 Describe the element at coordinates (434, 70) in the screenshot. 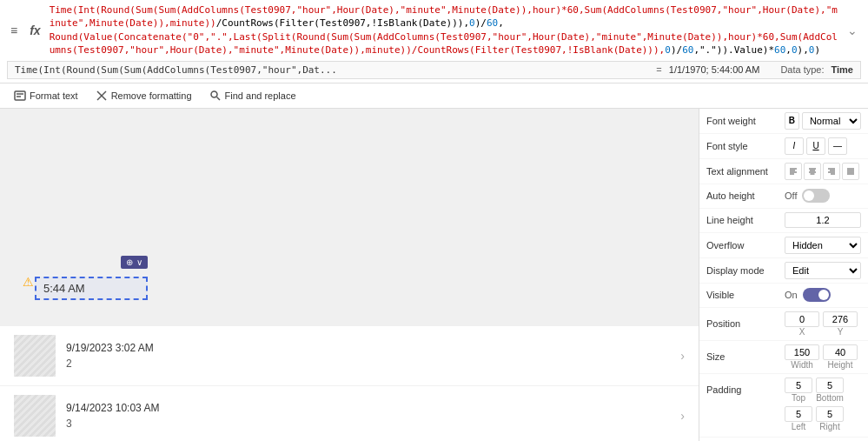

I see `formula-result-bar: Time(Int(Round(Sum(Sum(AddColumns(Test09…` at that location.